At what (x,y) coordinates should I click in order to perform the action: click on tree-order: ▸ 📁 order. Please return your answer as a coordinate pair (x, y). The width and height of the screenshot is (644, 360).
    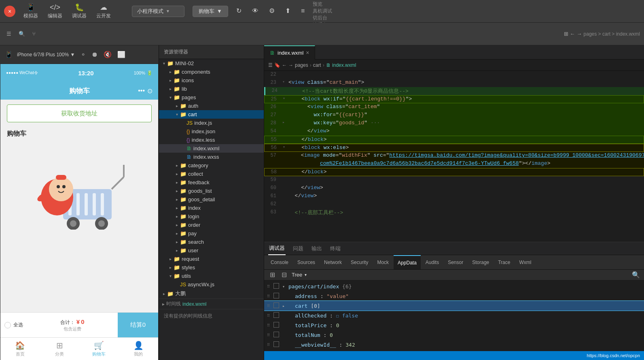
    Looking at the image, I should click on (211, 225).